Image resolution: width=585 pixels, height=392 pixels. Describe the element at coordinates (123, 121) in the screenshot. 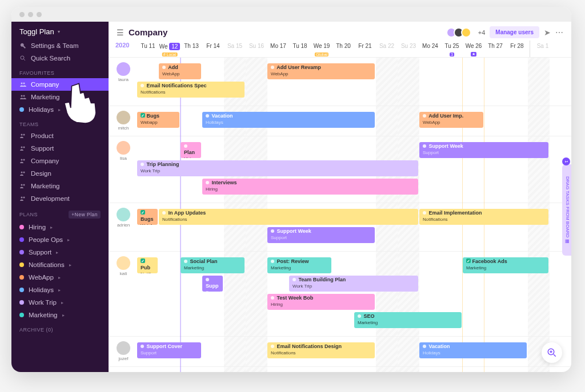

I see `user-column: mitch` at that location.